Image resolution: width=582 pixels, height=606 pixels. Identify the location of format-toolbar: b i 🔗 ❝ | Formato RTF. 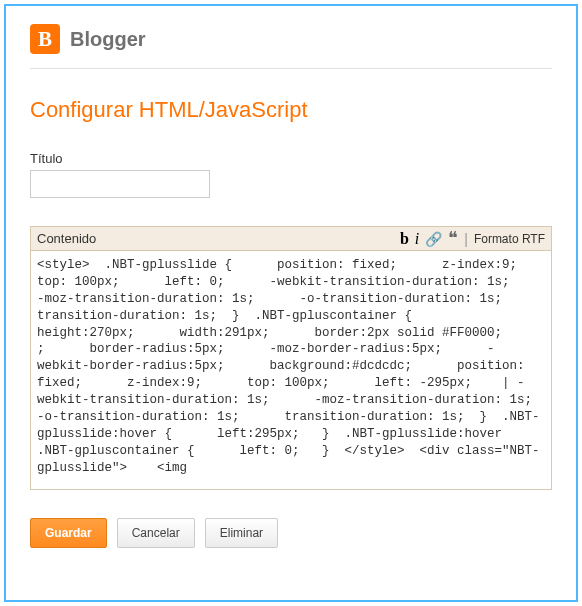
(472, 239).